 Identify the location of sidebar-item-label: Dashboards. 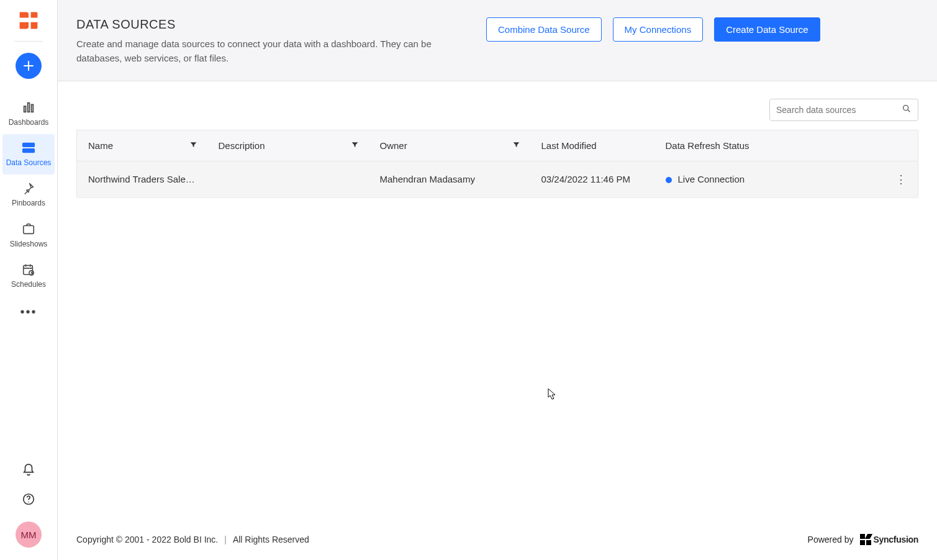
(29, 123).